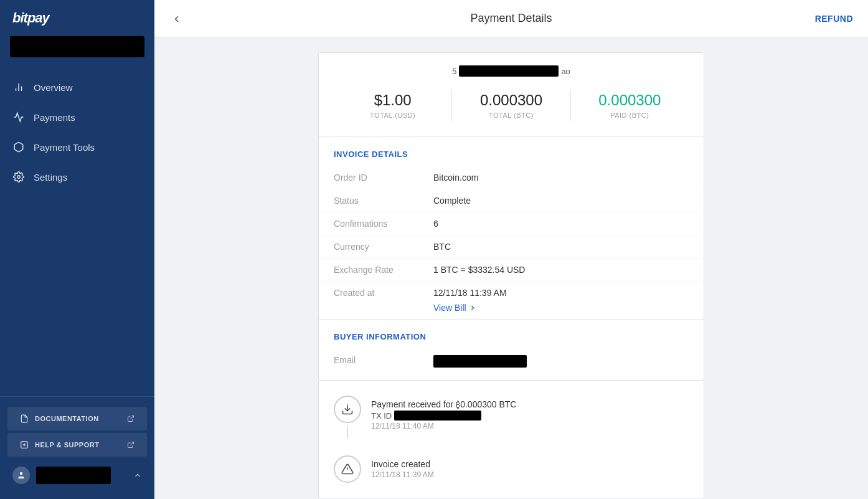  I want to click on detail-currency: Currency BTC, so click(511, 247).